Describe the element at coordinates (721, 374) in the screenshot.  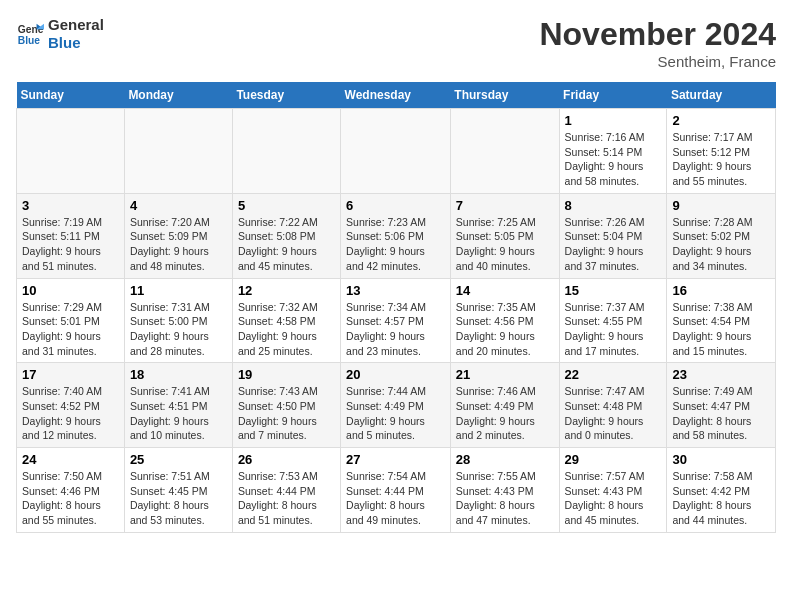
I see `day-number: 23` at that location.